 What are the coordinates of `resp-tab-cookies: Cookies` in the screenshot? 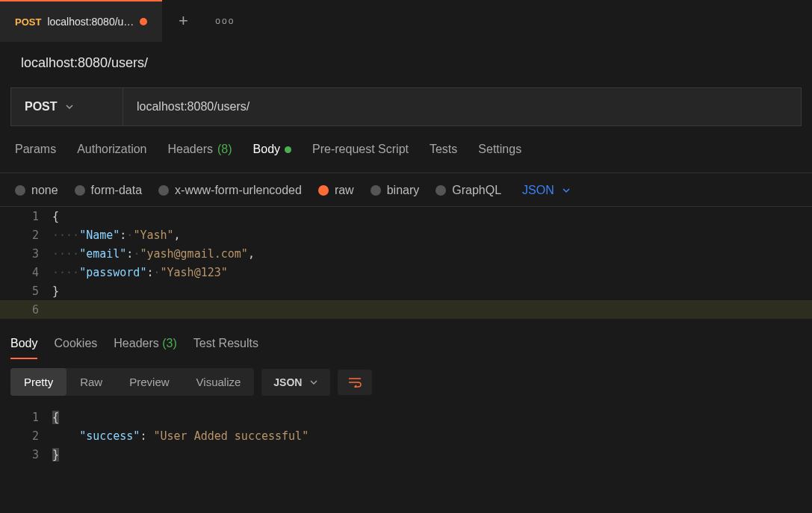 It's located at (75, 348).